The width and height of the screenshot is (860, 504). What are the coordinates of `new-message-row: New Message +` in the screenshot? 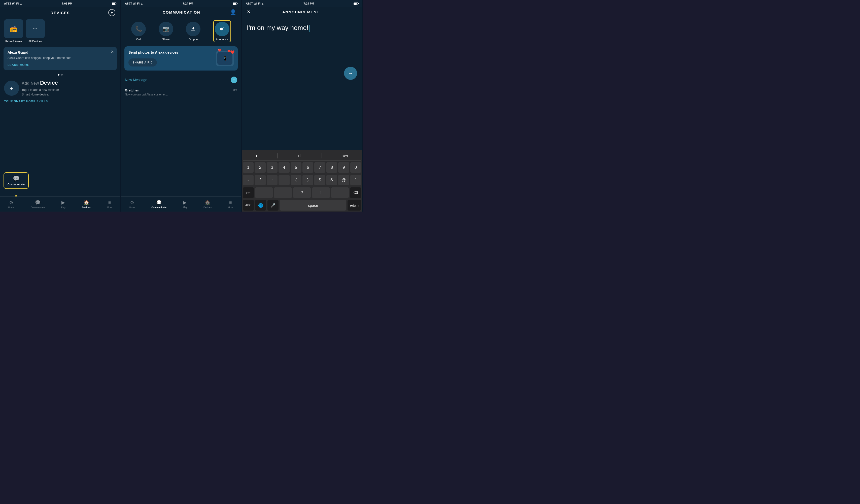 It's located at (181, 80).